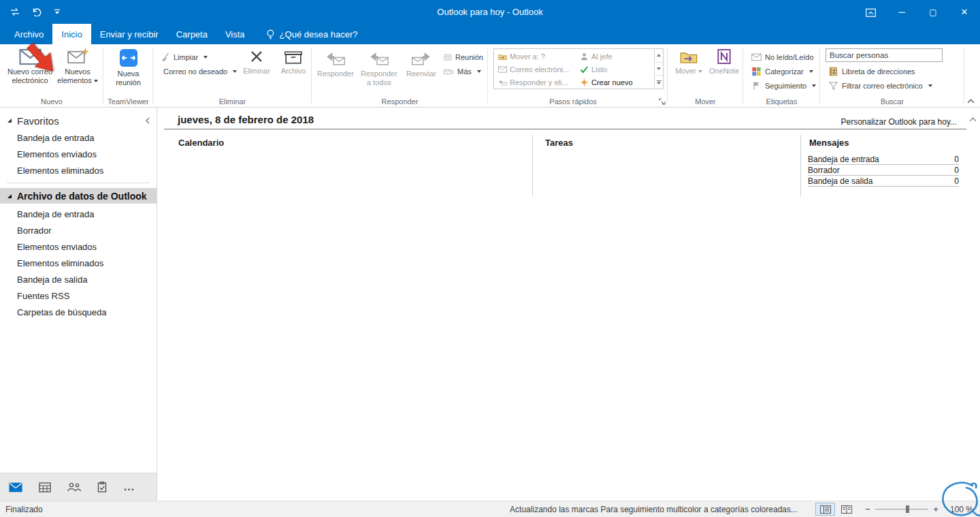 The image size is (980, 517). I want to click on correo-no-deseado-button: Correo no deseado, so click(197, 71).